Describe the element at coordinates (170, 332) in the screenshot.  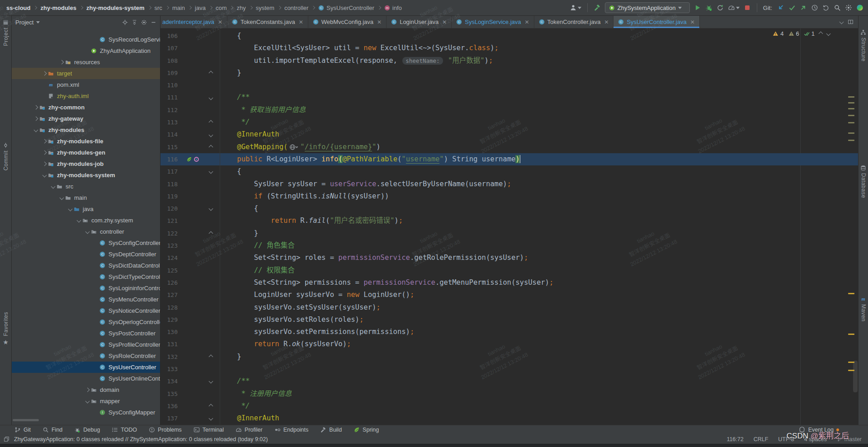
I see `line-number: 130` at that location.